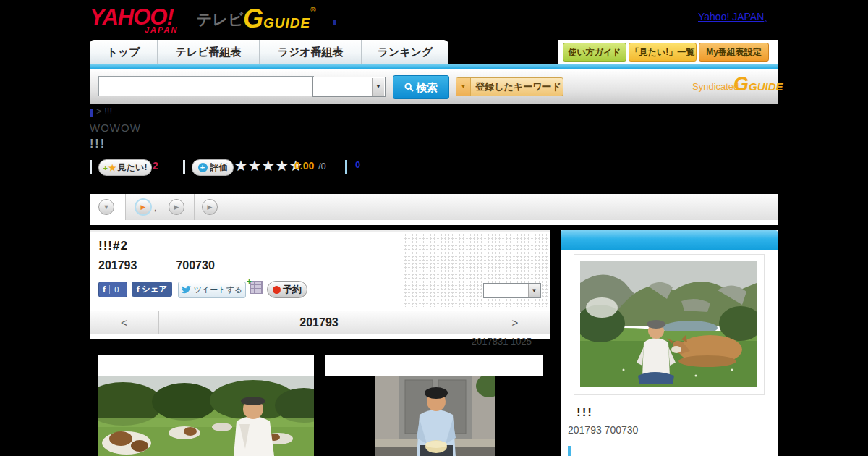  What do you see at coordinates (113, 168) in the screenshot?
I see `star-icon: ★` at bounding box center [113, 168].